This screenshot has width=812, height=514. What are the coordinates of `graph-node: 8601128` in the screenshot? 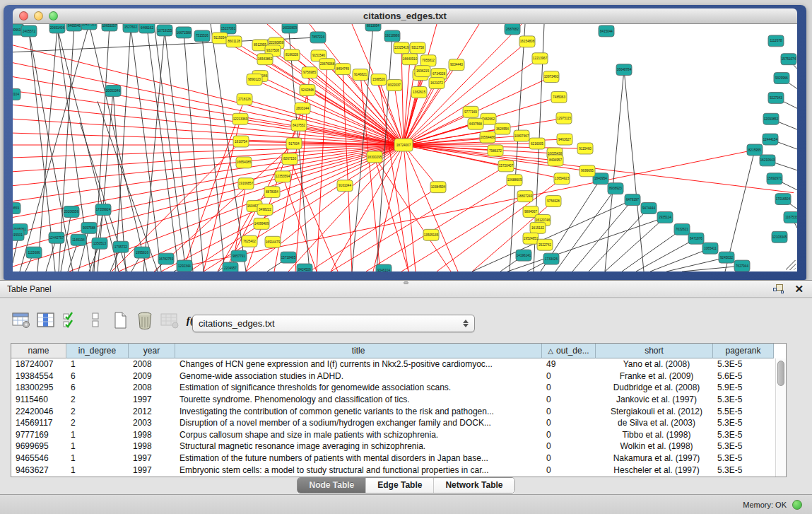 It's located at (234, 42).